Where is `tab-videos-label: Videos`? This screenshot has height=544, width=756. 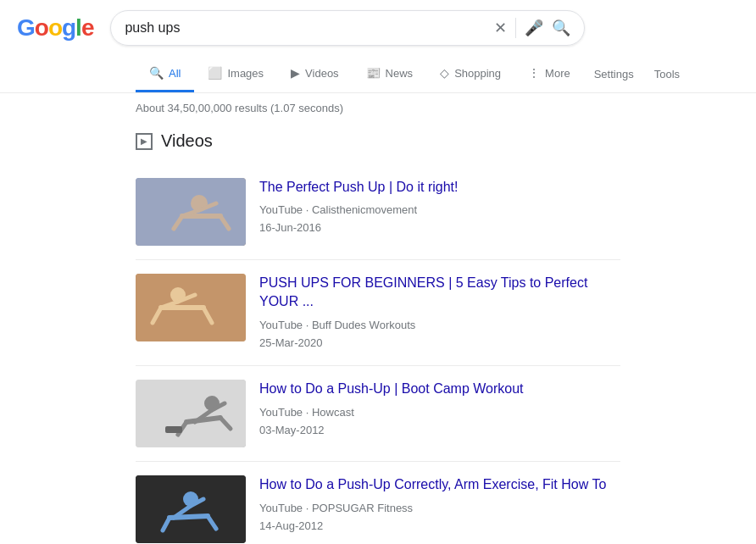 tab-videos-label: Videos is located at coordinates (322, 73).